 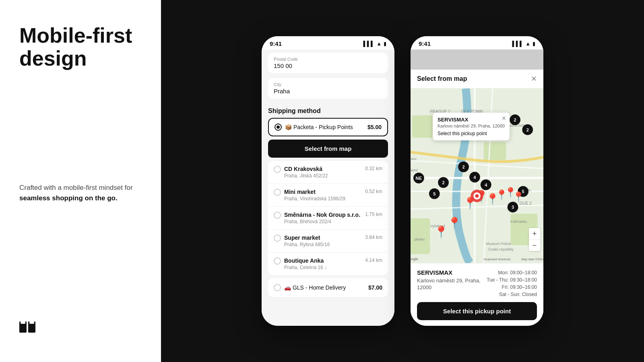 What do you see at coordinates (528, 43) in the screenshot?
I see `wifi-icon-2: ▲` at bounding box center [528, 43].